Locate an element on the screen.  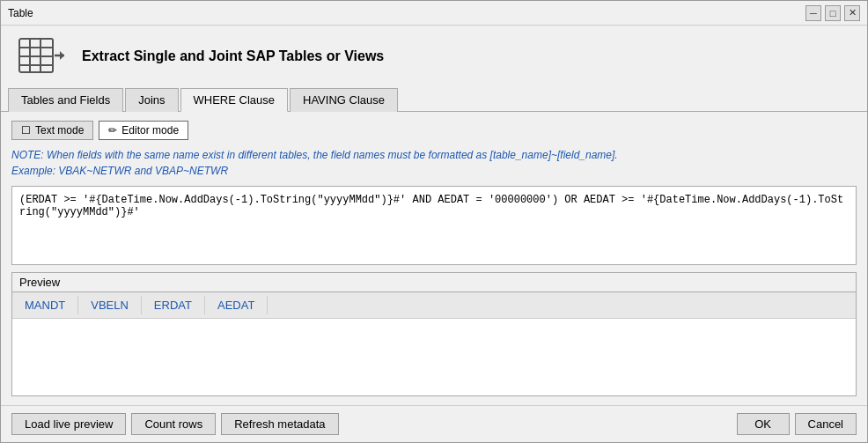
col-erdat: ERDAT is located at coordinates (173, 305).